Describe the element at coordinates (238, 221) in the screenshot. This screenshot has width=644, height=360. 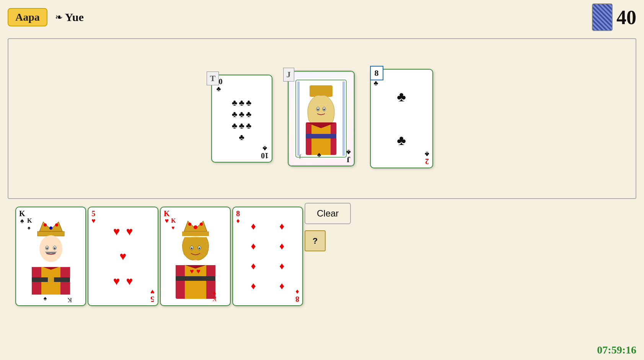
I see `suit-diamond-8: ♦` at that location.